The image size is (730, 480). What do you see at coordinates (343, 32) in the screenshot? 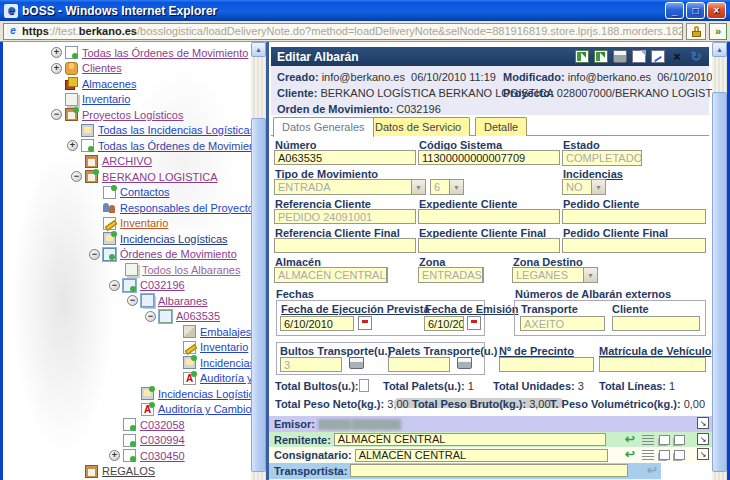
I see `url-field: e https ://test. berkano.es /bosslogisti…` at bounding box center [343, 32].